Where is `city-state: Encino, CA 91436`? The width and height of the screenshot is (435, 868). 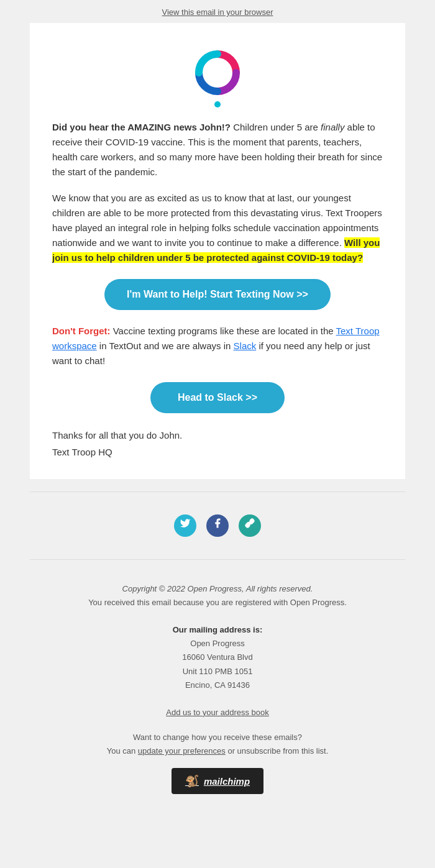
city-state: Encino, CA 91436 is located at coordinates (218, 685).